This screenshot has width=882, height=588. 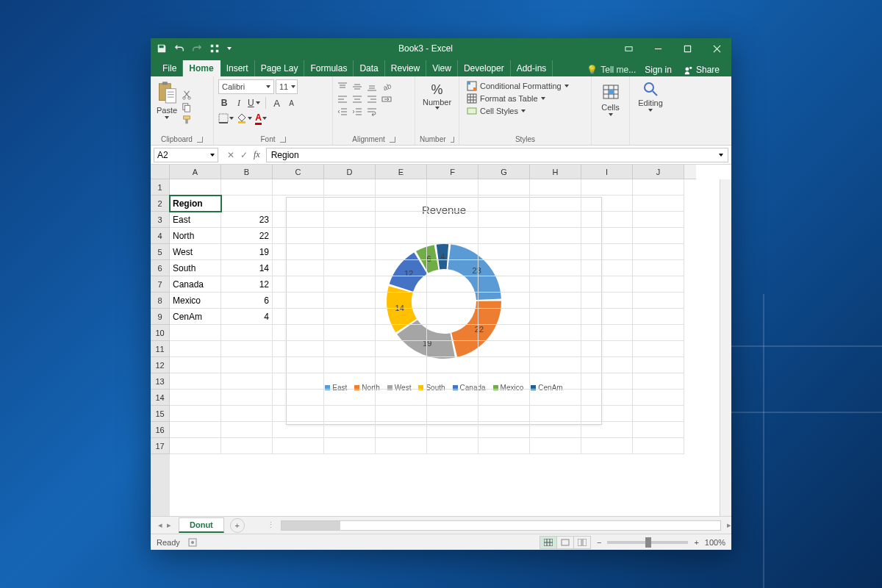 What do you see at coordinates (628, 49) in the screenshot?
I see `ribbon-display-options` at bounding box center [628, 49].